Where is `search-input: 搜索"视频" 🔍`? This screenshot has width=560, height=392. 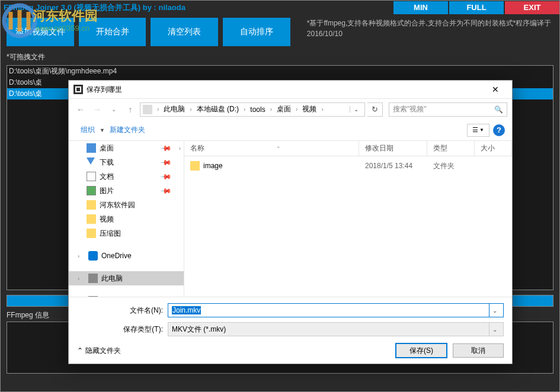
search-input: 搜索"视频" 🔍 is located at coordinates (448, 110).